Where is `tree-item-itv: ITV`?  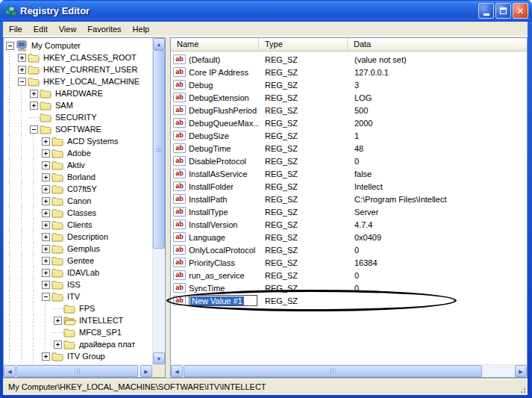 tree-item-itv: ITV is located at coordinates (78, 296).